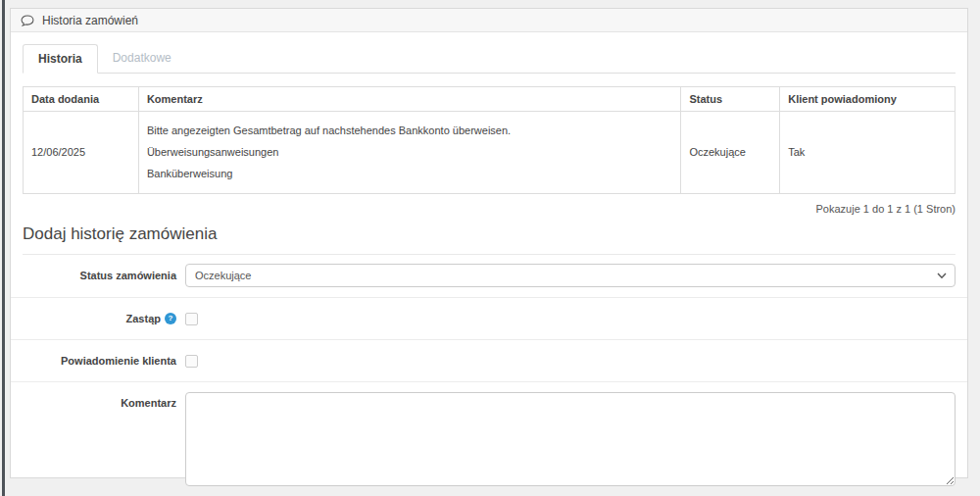 This screenshot has width=980, height=496. What do you see at coordinates (27, 21) in the screenshot?
I see `comment-icon` at bounding box center [27, 21].